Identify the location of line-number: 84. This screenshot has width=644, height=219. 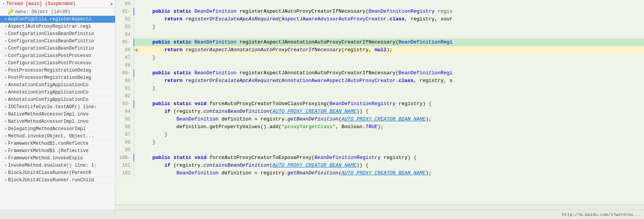
(125, 35).